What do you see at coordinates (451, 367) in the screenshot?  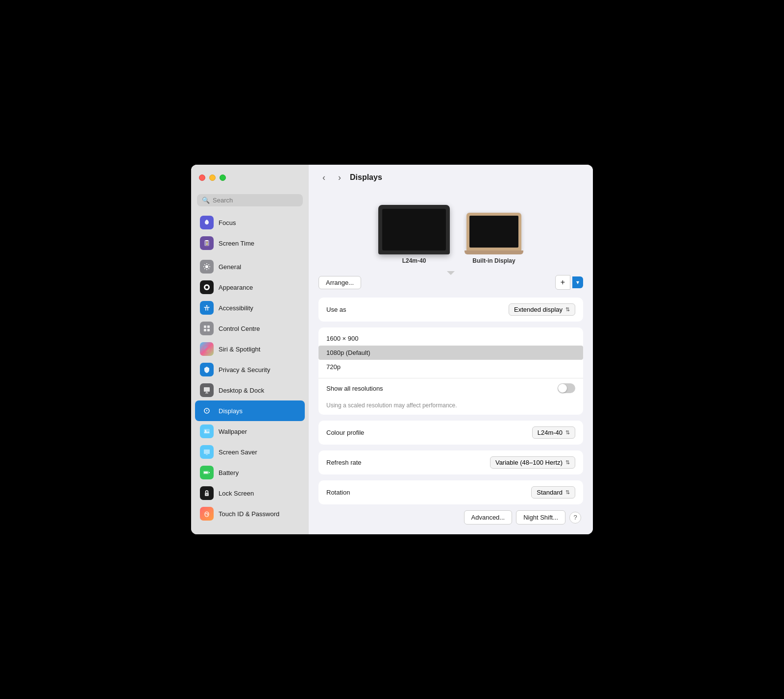 I see `resolution-720p: 720p` at bounding box center [451, 367].